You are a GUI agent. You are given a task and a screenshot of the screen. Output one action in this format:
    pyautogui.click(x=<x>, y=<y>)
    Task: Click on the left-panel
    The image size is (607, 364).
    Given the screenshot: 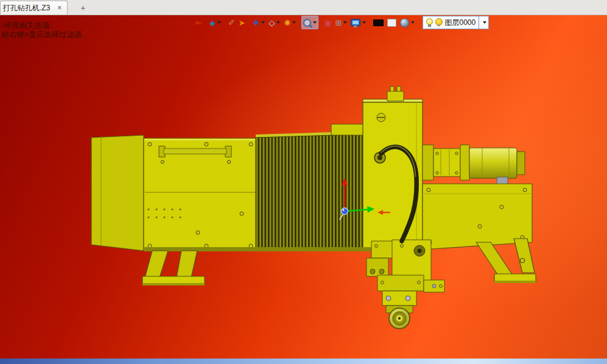 What is the action you would take?
    pyautogui.click(x=200, y=195)
    